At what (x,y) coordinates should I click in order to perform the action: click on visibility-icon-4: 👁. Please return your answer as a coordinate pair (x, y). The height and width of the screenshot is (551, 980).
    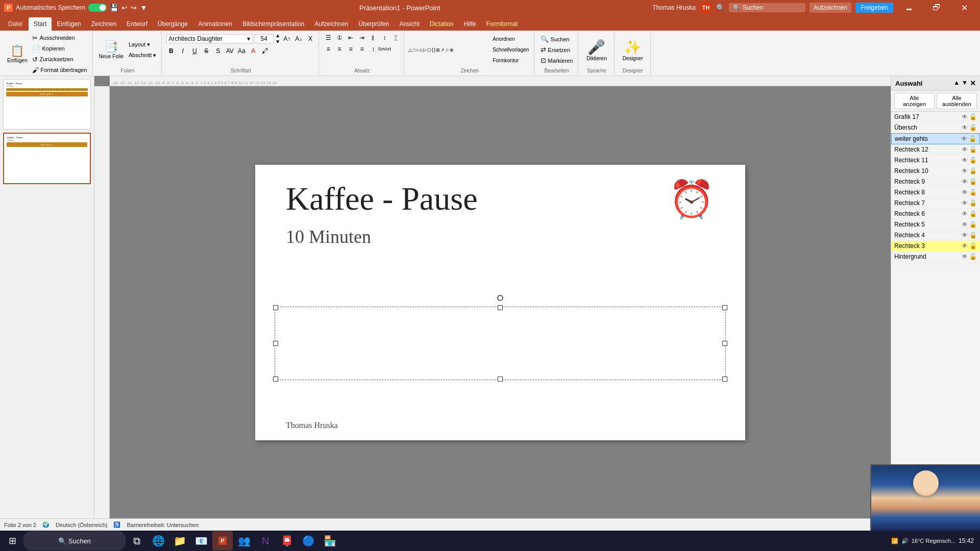
    Looking at the image, I should click on (965, 160).